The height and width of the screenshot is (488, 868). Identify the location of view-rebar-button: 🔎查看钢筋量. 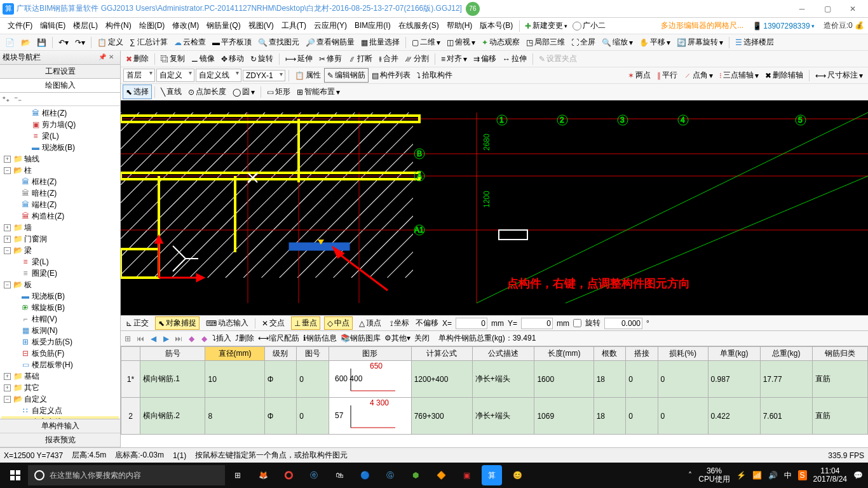
(330, 42).